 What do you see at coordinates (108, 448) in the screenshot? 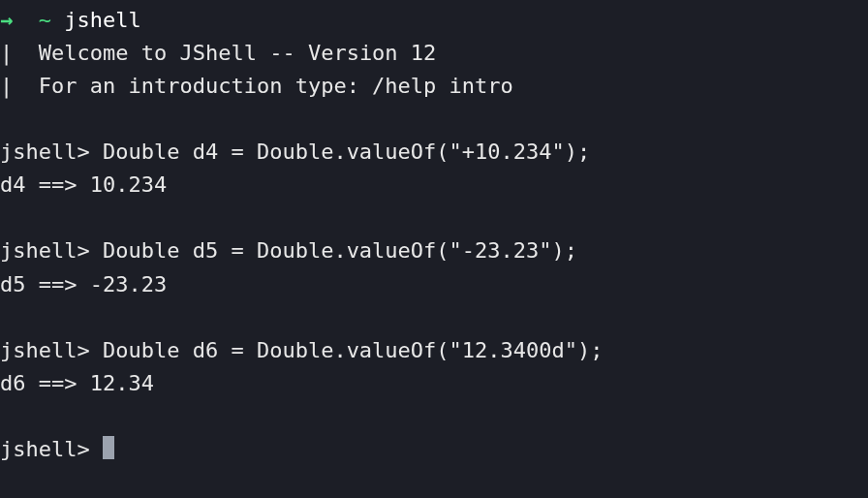
I see `cursor-icon` at bounding box center [108, 448].